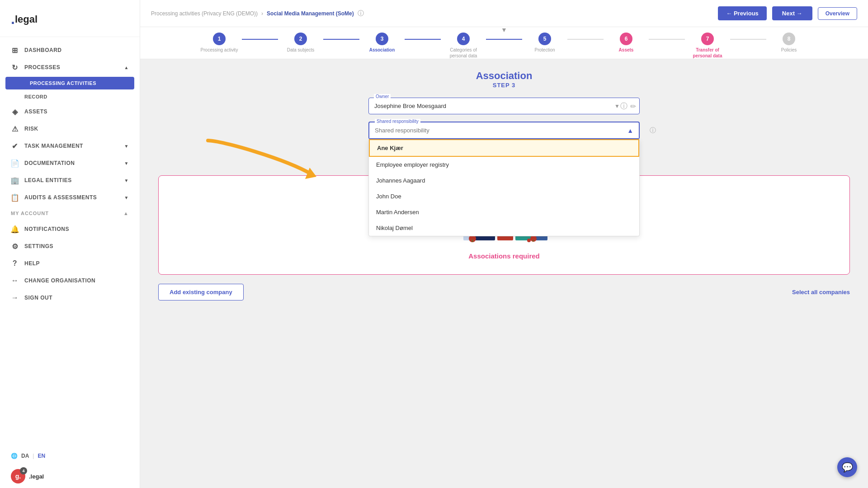 The height and width of the screenshot is (488, 868). What do you see at coordinates (15, 229) in the screenshot?
I see `notifications-icon: 🔔` at bounding box center [15, 229].